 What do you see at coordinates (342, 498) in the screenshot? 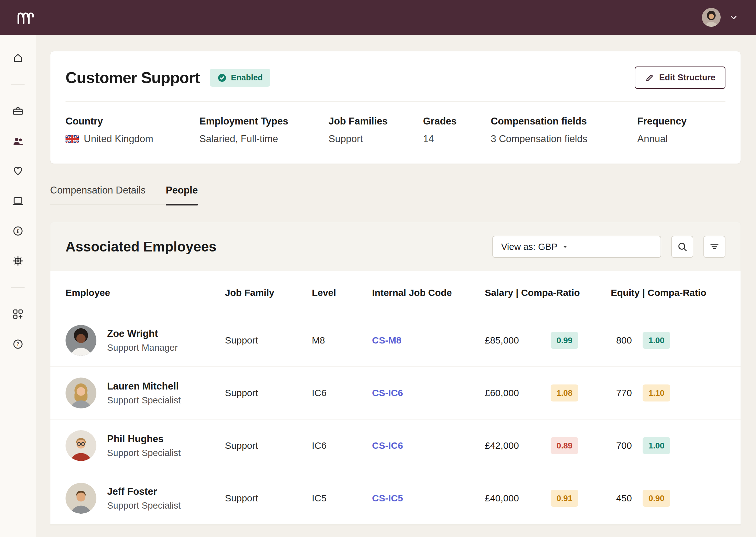
I see `level-cell: IC5` at bounding box center [342, 498].